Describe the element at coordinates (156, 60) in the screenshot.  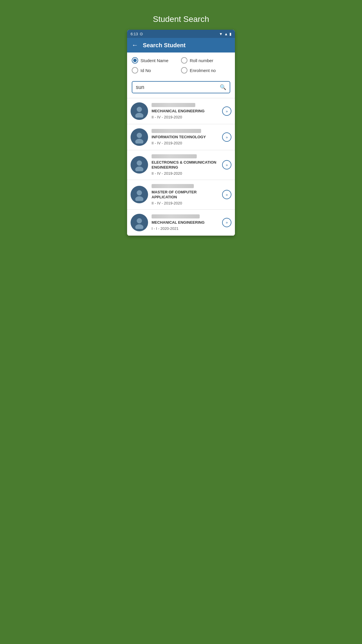
I see `radio-student-name: Student Name` at that location.